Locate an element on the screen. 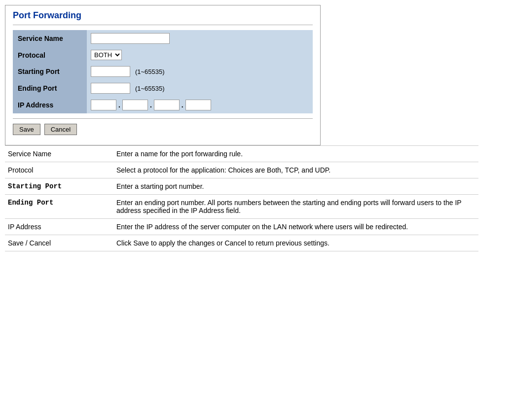  ending-port-hint: (1~65535) is located at coordinates (150, 89).